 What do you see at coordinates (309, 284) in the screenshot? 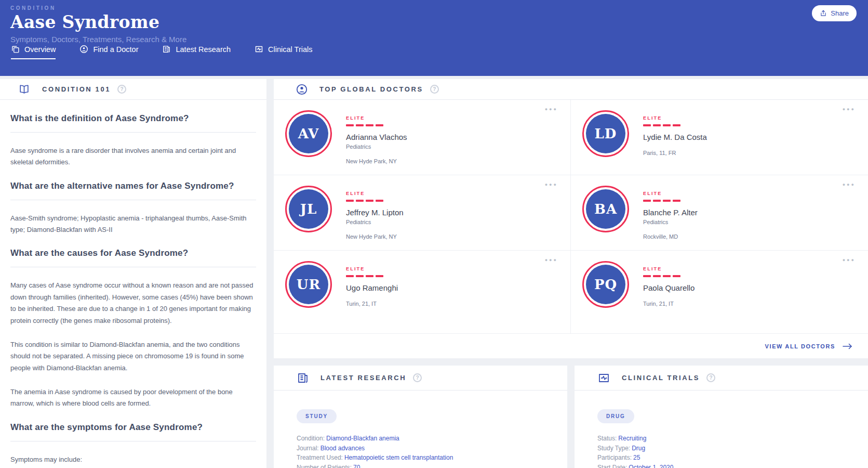
I see `avatar-initials: UR` at bounding box center [309, 284].